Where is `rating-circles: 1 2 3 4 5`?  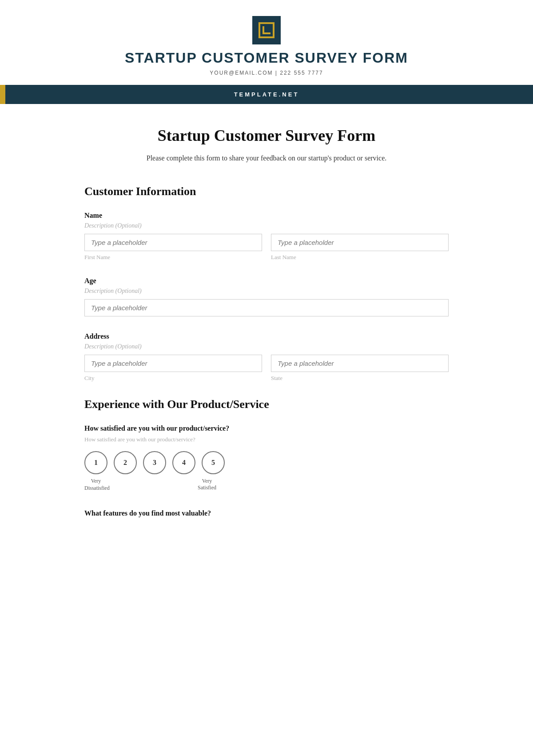
rating-circles: 1 2 3 4 5 is located at coordinates (266, 463).